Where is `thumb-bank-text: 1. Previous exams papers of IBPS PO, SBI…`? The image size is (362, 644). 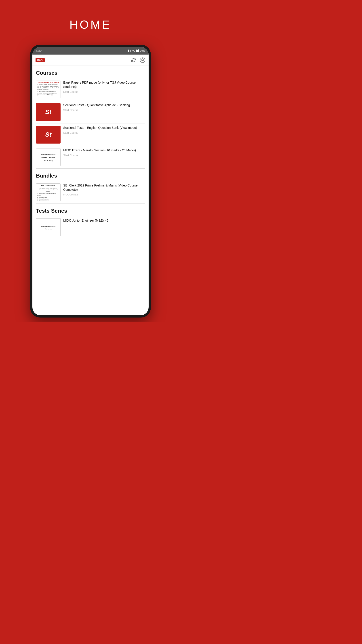
thumb-bank-text: 1. Previous exams papers of IBPS PO, SBI… is located at coordinates (48, 90).